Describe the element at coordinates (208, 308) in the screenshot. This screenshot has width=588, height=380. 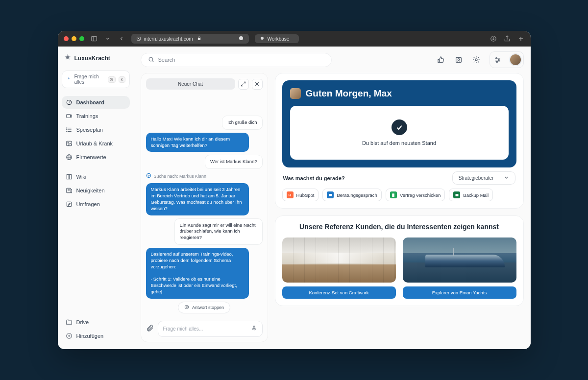
I see `stop-label: Antwort stoppen` at that location.